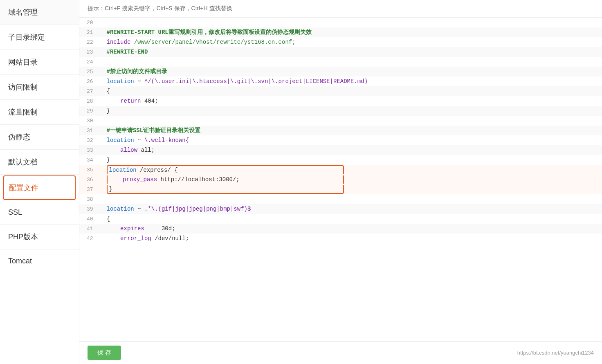  What do you see at coordinates (341, 72) in the screenshot?
I see `table-row: 25#禁止访问的文件或目录` at bounding box center [341, 72].